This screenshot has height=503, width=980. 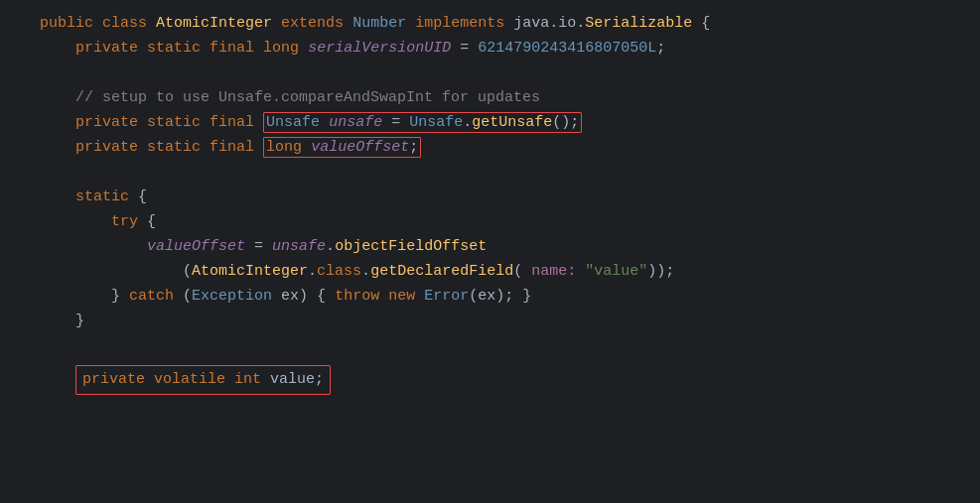 I want to click on line-10: valueOffset = unsafe.objectFieldOffset, so click(x=490, y=248).